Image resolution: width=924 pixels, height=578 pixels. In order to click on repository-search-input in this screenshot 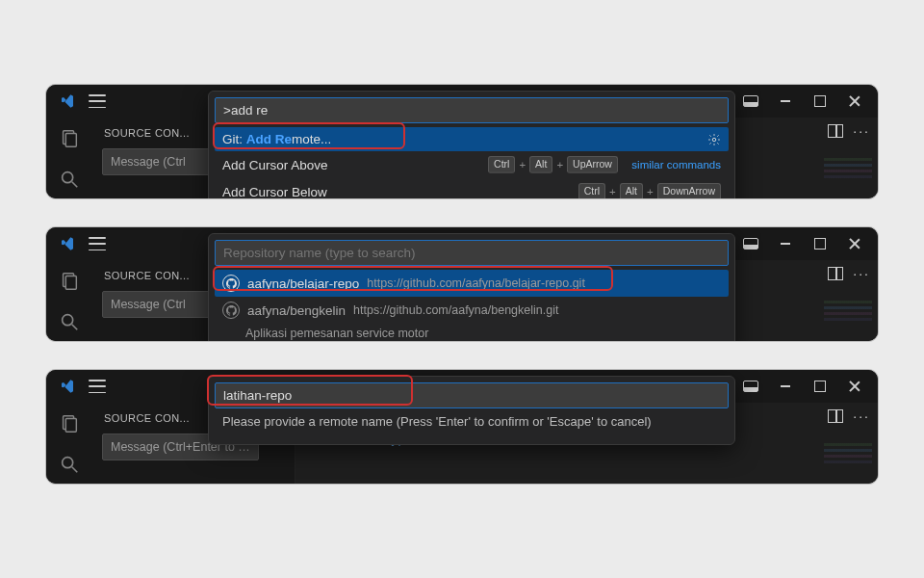, I will do `click(472, 252)`.